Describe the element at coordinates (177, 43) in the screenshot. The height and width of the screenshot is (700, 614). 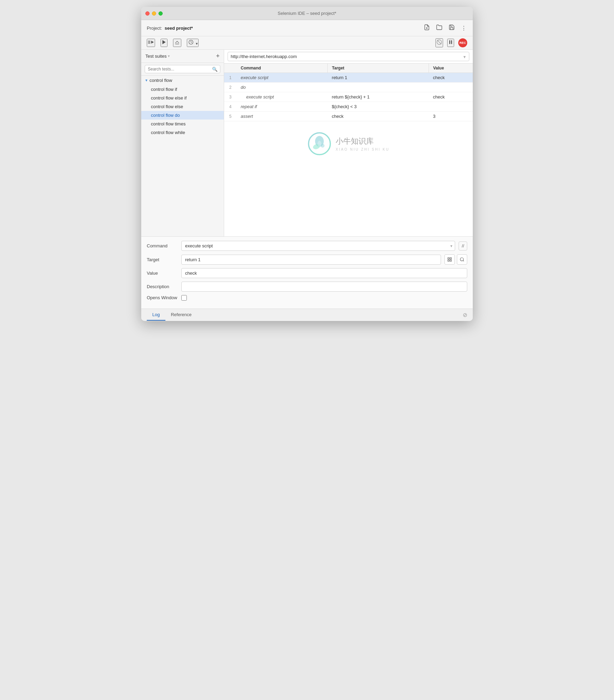
I see `step-over-button` at that location.